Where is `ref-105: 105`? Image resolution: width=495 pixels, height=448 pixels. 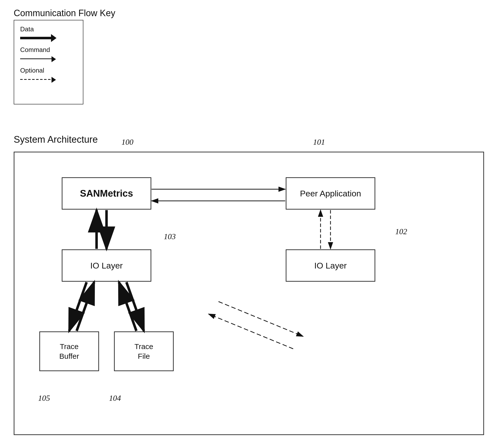
ref-105: 105 is located at coordinates (44, 398).